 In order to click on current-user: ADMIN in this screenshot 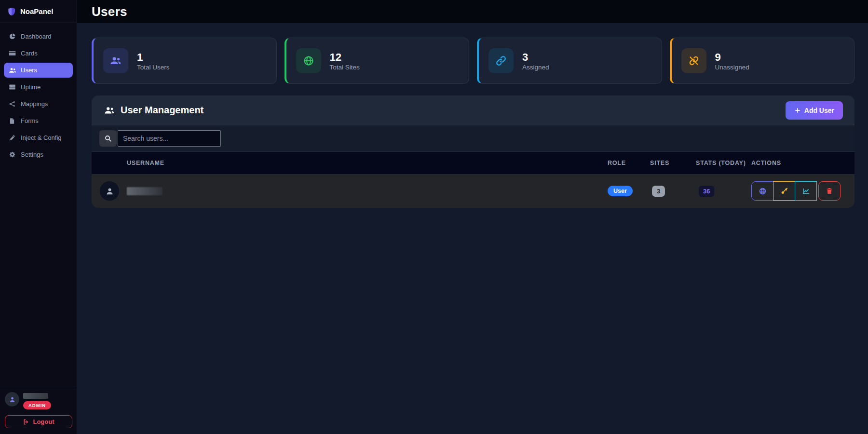, I will do `click(39, 401)`.